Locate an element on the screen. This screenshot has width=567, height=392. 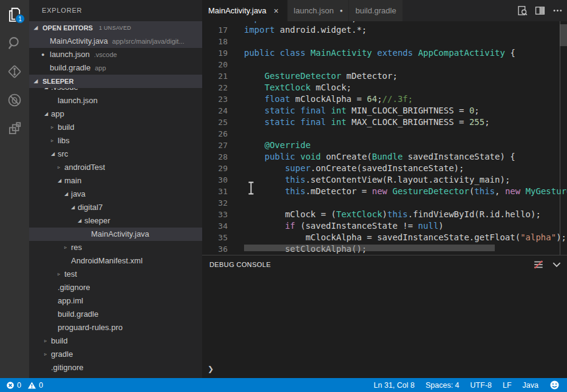
code-line-24: 24 static final int MIN_CLOCK_BRIGHTNESS… is located at coordinates (385, 110).